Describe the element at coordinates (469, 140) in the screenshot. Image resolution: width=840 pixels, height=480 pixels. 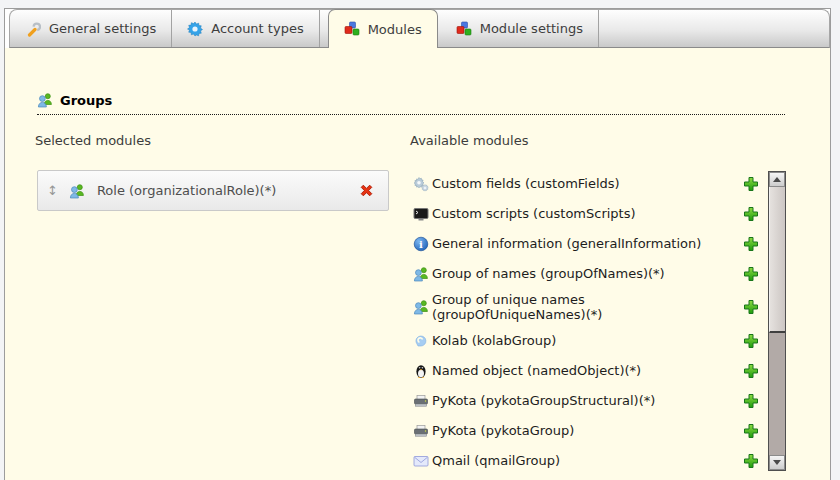
I see `available-modules-label: Available modules` at that location.